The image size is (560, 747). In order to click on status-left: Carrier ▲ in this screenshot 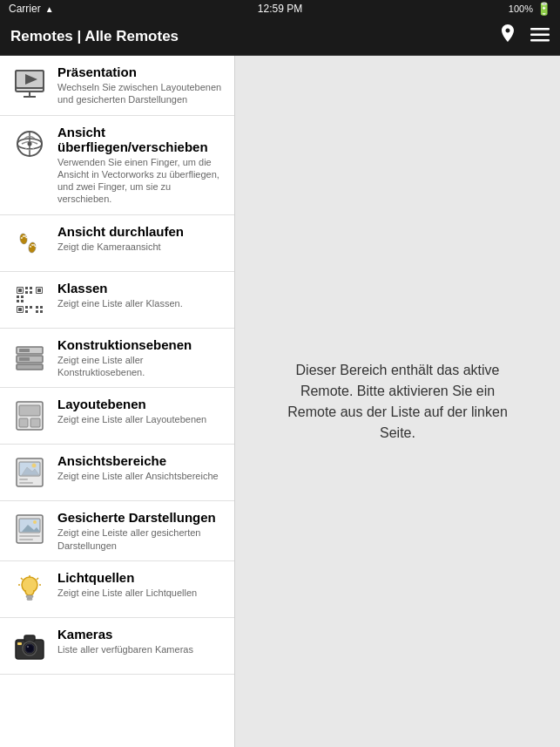, I will do `click(31, 9)`.